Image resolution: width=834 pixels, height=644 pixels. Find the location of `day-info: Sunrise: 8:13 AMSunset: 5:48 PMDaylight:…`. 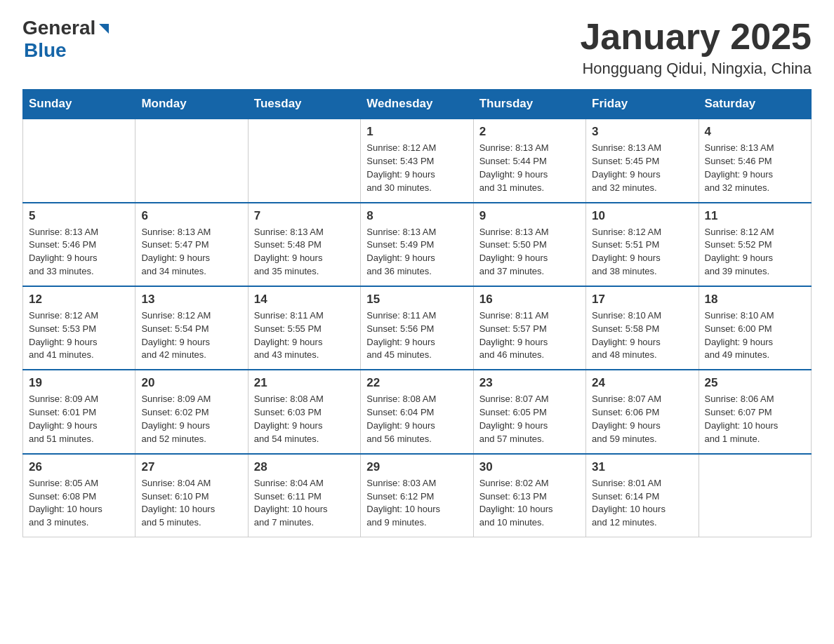

day-info: Sunrise: 8:13 AMSunset: 5:48 PMDaylight:… is located at coordinates (305, 253).